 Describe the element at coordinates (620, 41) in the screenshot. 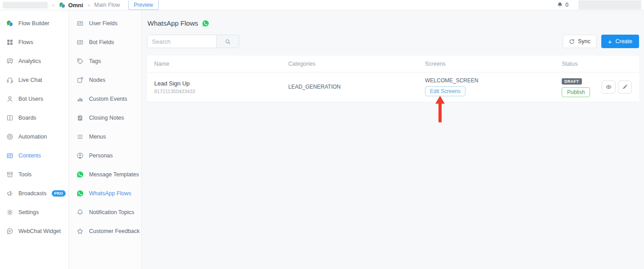

I see `create-button: + Create` at that location.